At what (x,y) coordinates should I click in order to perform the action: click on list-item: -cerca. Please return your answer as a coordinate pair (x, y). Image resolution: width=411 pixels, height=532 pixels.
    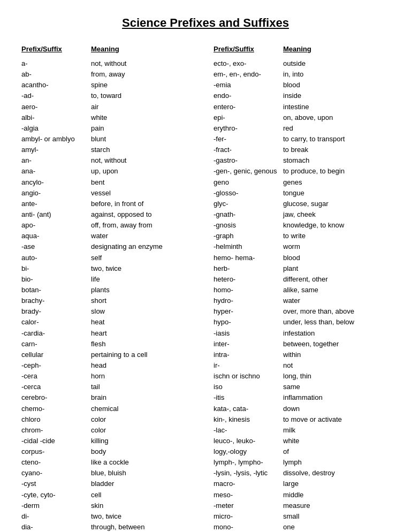
    Looking at the image, I should click on (56, 387).